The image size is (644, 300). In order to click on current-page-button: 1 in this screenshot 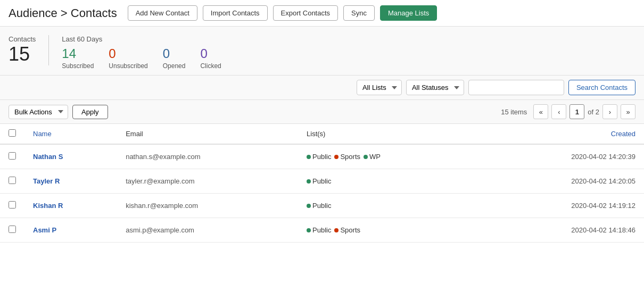, I will do `click(577, 112)`.